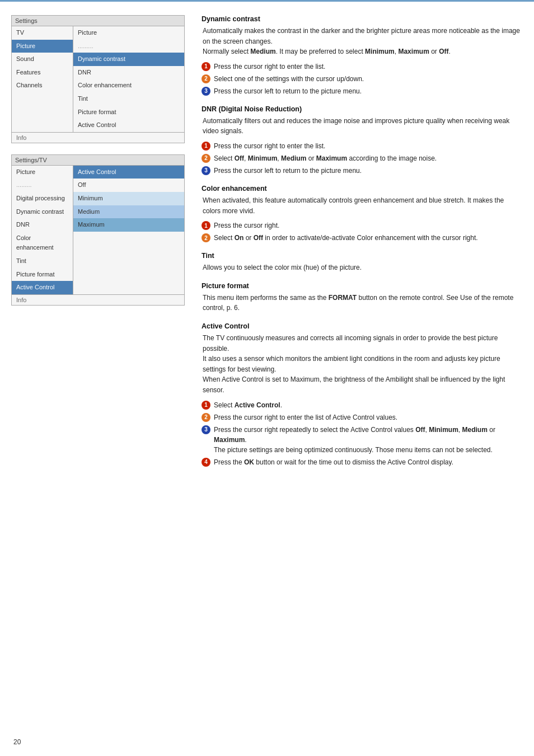 The image size is (534, 756). What do you see at coordinates (206, 91) in the screenshot?
I see `step-circle-3: 3` at bounding box center [206, 91].